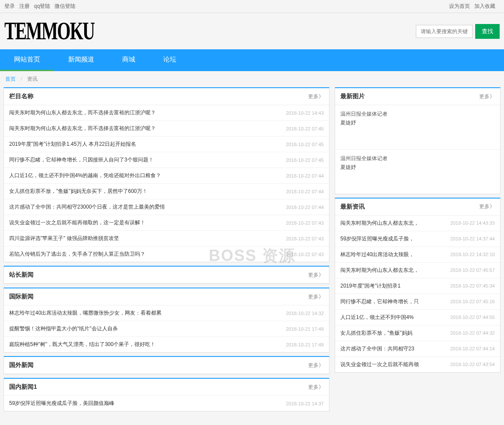 Image resolution: width=504 pixels, height=425 pixels. Describe the element at coordinates (487, 31) in the screenshot. I see `search-button: 查找` at that location.